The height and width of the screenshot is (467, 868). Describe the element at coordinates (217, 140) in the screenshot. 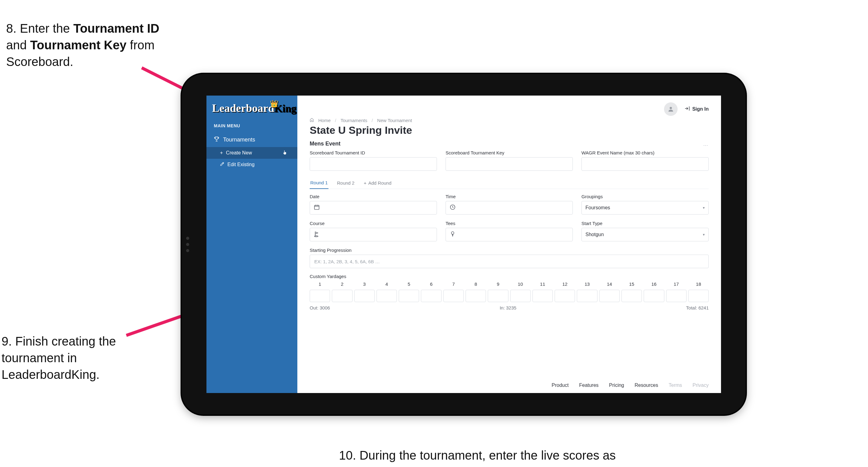

I see `trophy-icon` at that location.